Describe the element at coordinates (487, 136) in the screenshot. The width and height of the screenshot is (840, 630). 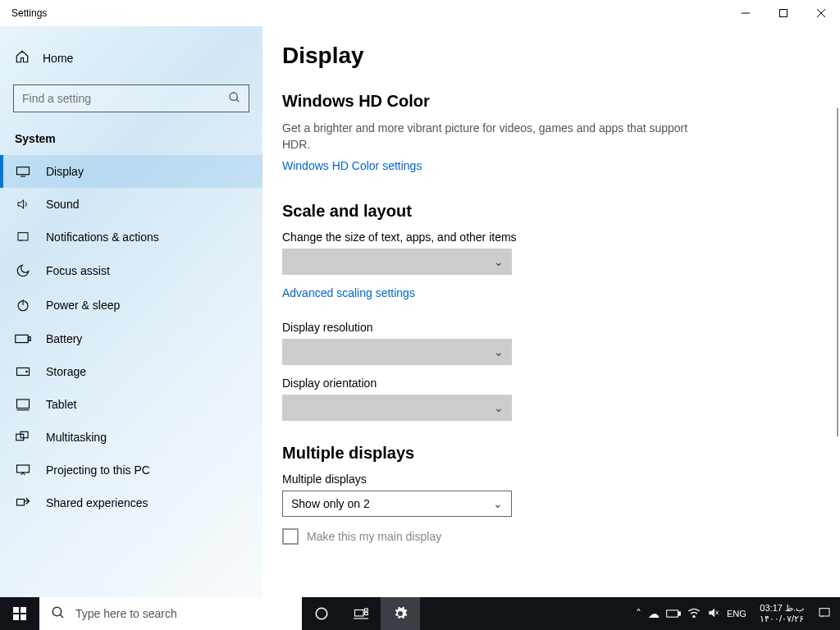
I see `hd-color-description: Get a brighter and more vibrant picture …` at that location.